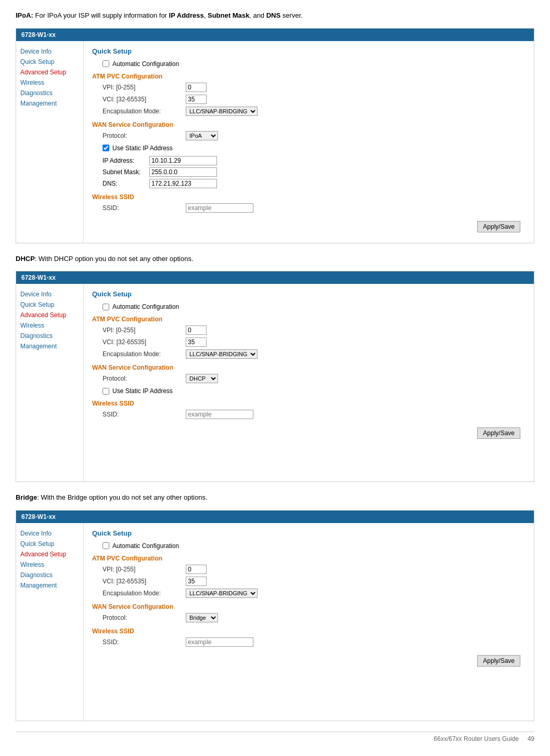 The height and width of the screenshot is (756, 550). Describe the element at coordinates (222, 354) in the screenshot. I see `dhcp-encap-select: LLC/SNAP-BRIDGING VC/MUX` at that location.